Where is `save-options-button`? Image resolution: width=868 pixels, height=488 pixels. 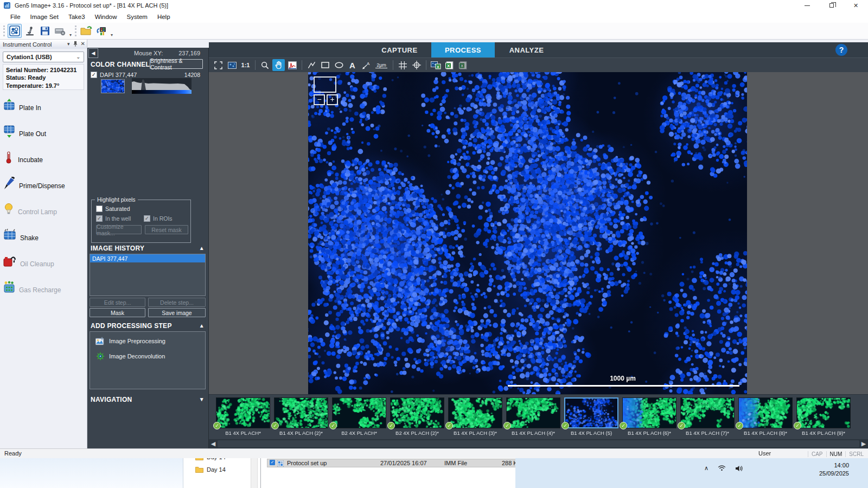
save-options-button is located at coordinates (60, 31).